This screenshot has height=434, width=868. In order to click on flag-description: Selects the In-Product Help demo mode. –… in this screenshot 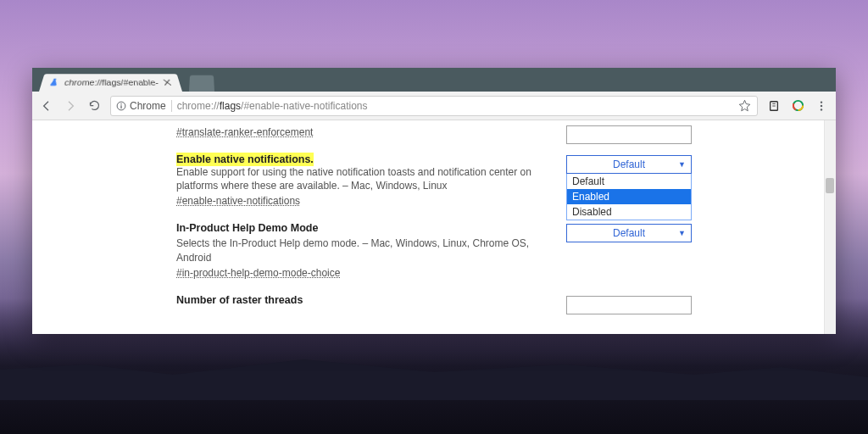, I will do `click(371, 250)`.